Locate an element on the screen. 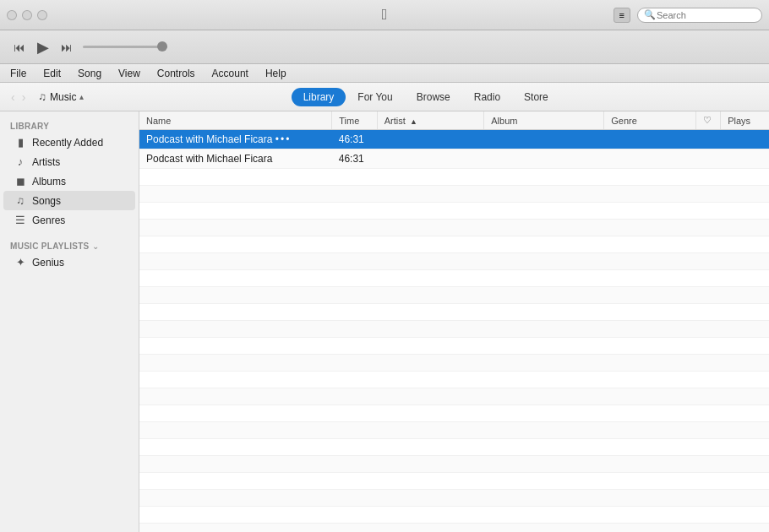 Image resolution: width=769 pixels, height=532 pixels. fast-forward-icon: ⏭ is located at coordinates (67, 47).